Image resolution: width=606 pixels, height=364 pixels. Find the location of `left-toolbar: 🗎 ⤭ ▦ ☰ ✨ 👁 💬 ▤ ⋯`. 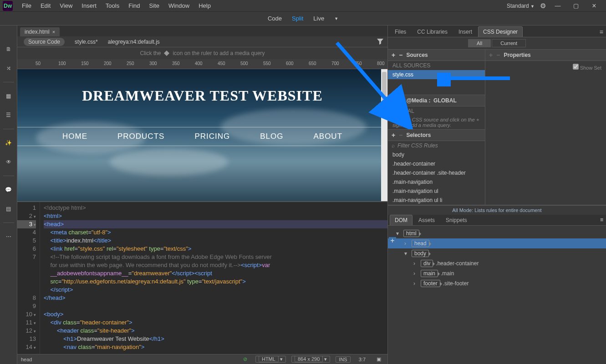

left-toolbar: 🗎 ⤭ ▦ ☰ ✨ 👁 💬 ▤ ⋯ is located at coordinates (9, 195).